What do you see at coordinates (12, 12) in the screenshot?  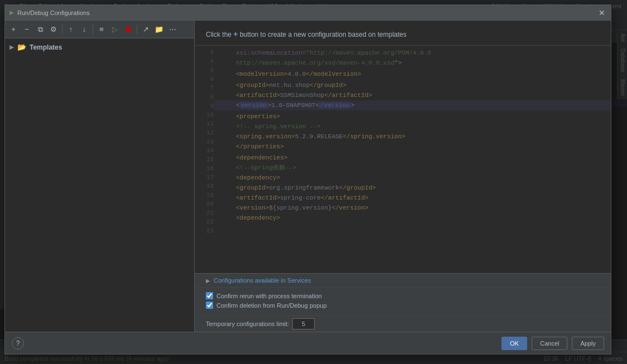 I see `dialog-run-icon: ▶` at bounding box center [12, 12].